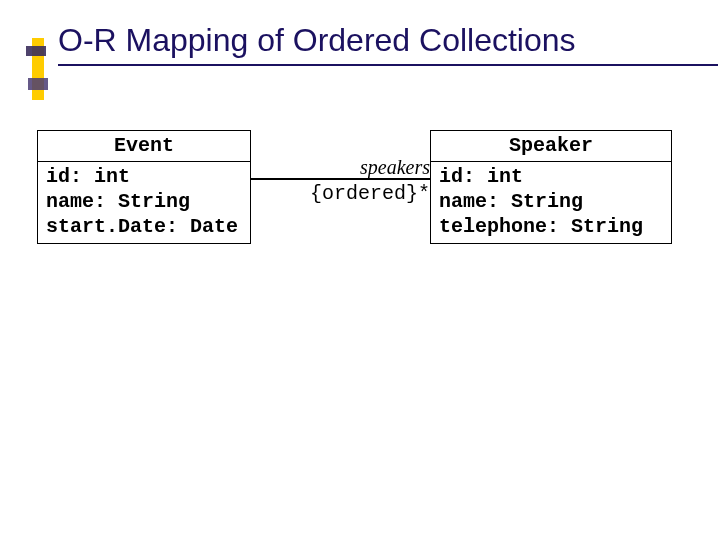 The width and height of the screenshot is (720, 540). Describe the element at coordinates (551, 146) in the screenshot. I see `class-name-speaker: Speaker` at that location.